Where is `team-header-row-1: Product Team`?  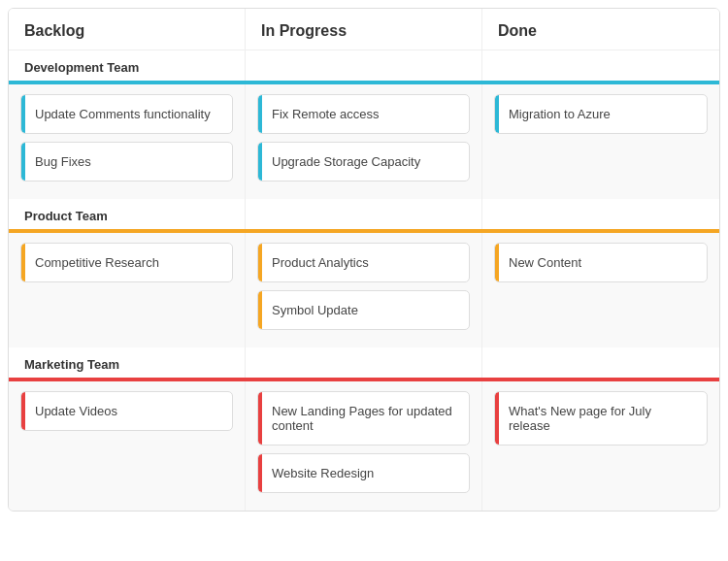
team-header-row-1: Product Team is located at coordinates (364, 214).